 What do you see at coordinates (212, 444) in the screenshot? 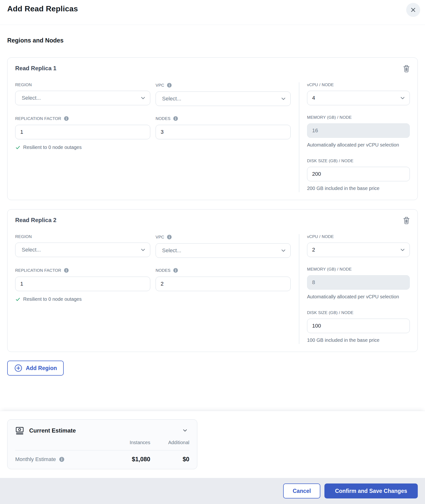
I see `estimate-section: Current Estimate Instances Additional Mo…` at bounding box center [212, 444].